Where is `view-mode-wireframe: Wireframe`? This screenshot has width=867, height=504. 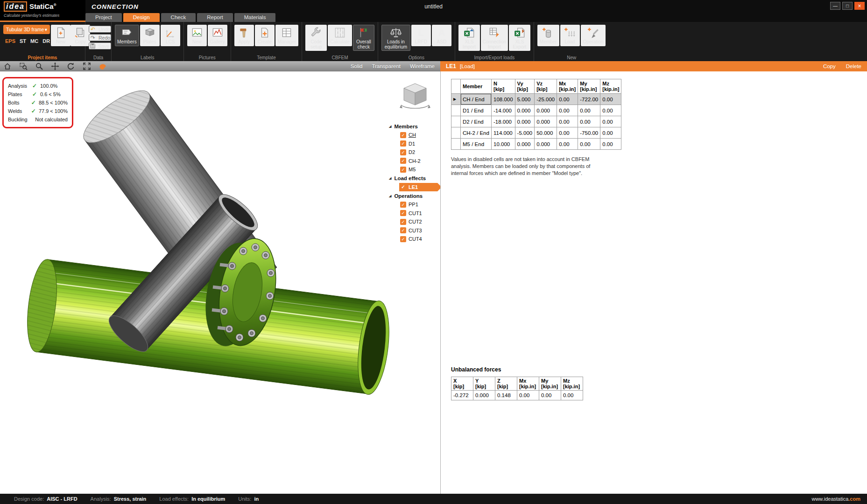
view-mode-wireframe: Wireframe is located at coordinates (422, 66).